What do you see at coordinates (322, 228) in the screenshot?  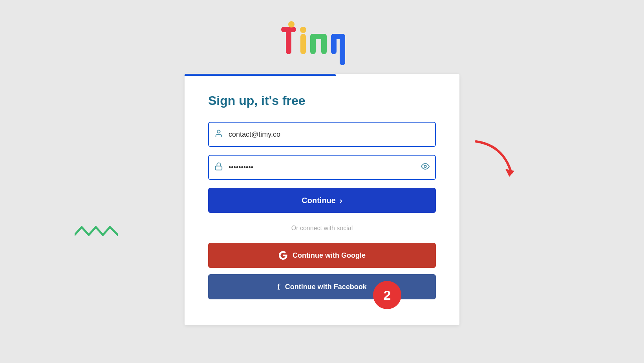 I see `or-divider: Or connect with social` at bounding box center [322, 228].